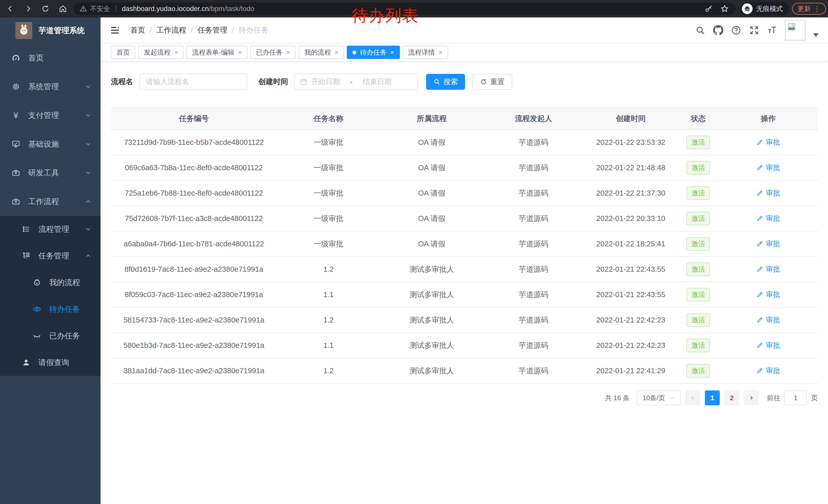  I want to click on reset-button: 重置, so click(492, 82).